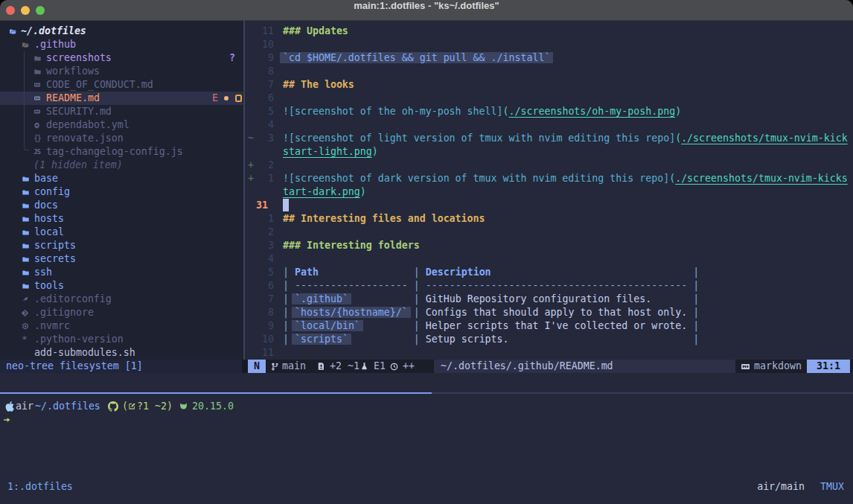 This screenshot has height=504, width=853. I want to click on tree-item-docs: docs, so click(121, 205).